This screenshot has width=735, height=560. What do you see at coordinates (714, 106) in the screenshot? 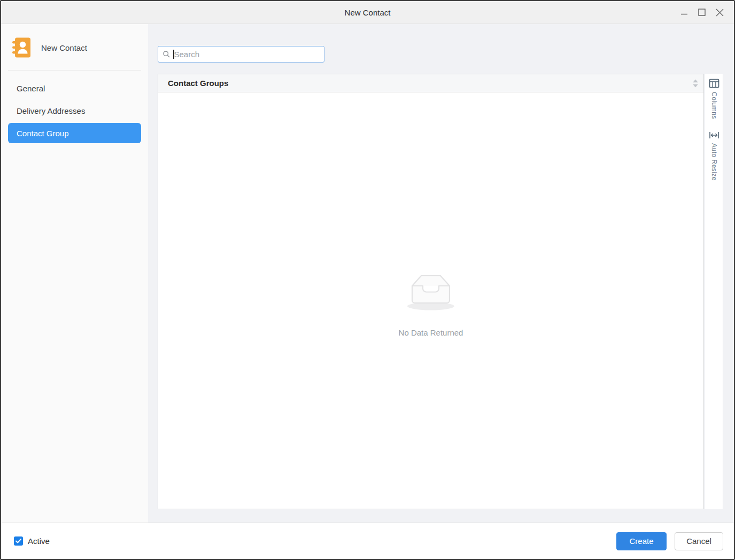
I see `columns-label: Columns` at bounding box center [714, 106].